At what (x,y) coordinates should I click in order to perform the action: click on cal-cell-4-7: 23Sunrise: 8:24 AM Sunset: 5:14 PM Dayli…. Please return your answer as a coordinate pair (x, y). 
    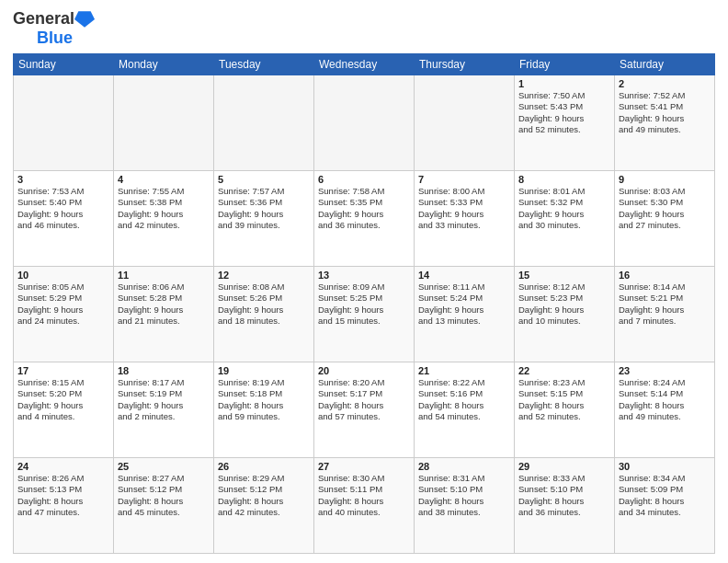
    Looking at the image, I should click on (665, 410).